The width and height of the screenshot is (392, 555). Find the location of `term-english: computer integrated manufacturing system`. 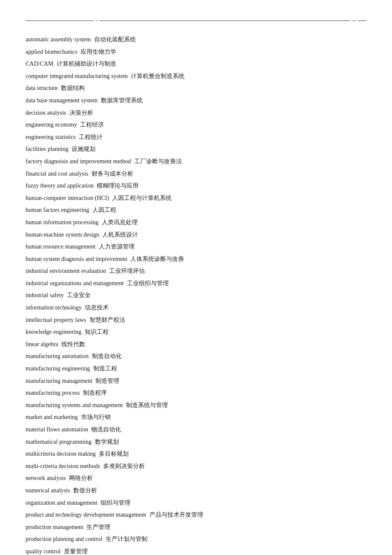

term-english: computer integrated manufacturing system is located at coordinates (77, 76).